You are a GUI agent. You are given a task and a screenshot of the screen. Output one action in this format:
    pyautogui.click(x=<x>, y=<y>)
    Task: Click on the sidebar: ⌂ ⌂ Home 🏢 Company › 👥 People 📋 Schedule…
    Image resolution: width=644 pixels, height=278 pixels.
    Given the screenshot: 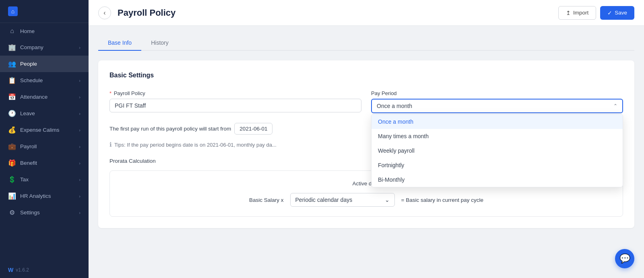 What is the action you would take?
    pyautogui.click(x=44, y=139)
    